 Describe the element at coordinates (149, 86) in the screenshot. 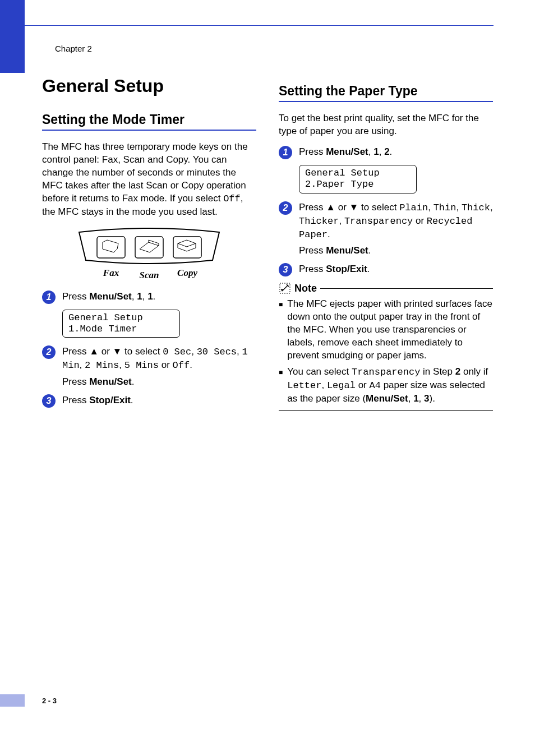

I see `page-title: General Setup` at that location.